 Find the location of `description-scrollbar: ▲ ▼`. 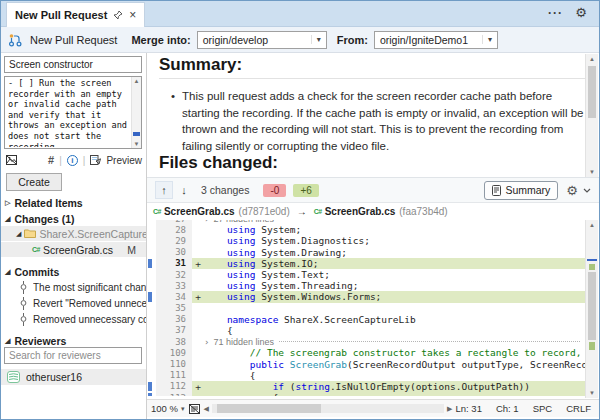

description-scrollbar: ▲ ▼ is located at coordinates (136, 112).